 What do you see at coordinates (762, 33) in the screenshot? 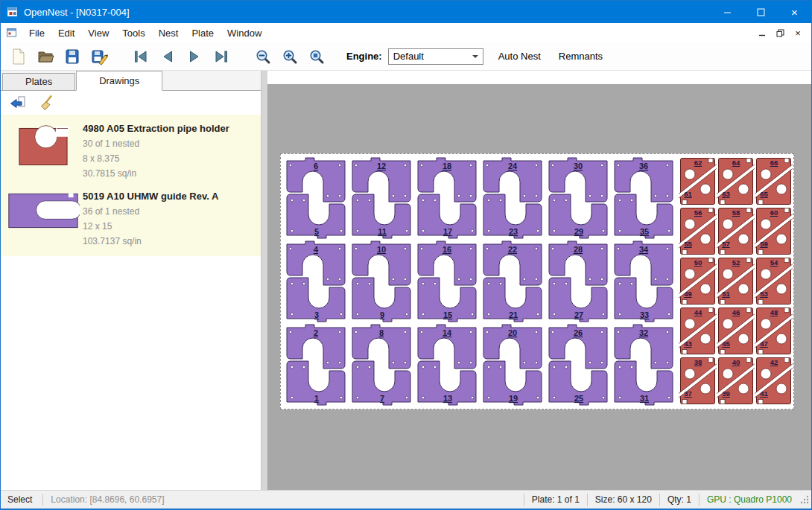
I see `mdi-minimize-button` at bounding box center [762, 33].